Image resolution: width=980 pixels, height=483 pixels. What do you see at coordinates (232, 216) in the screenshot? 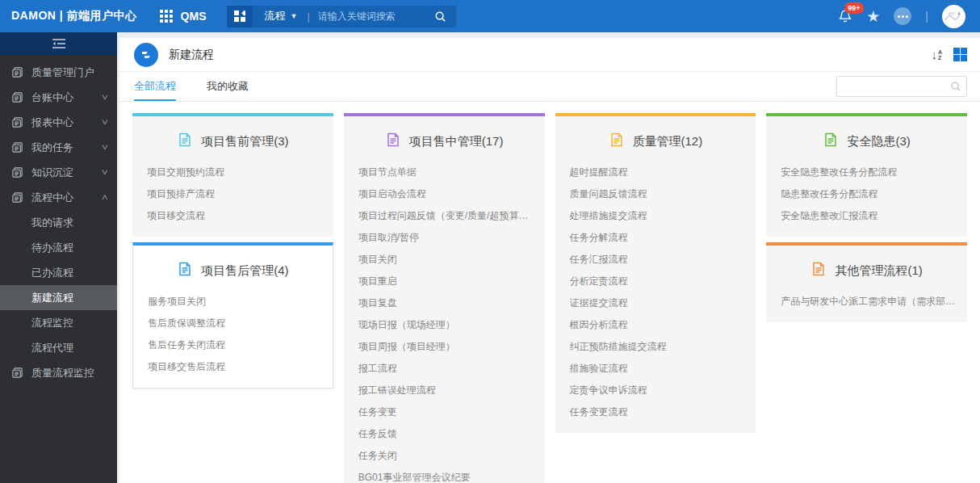
I see `process-link: 项目移交流程` at bounding box center [232, 216].